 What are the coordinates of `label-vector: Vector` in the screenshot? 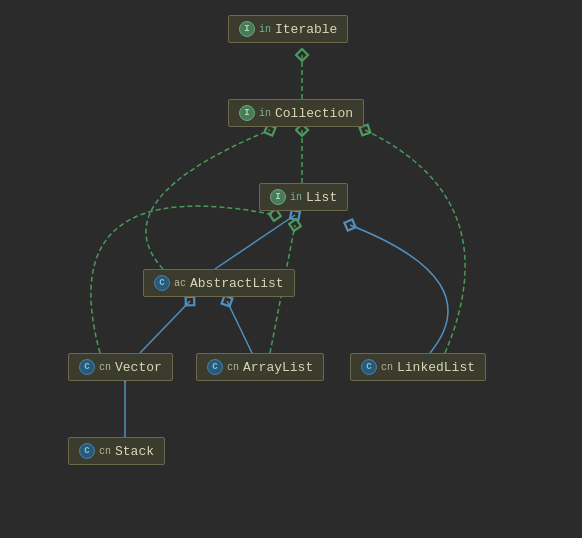 It's located at (138, 368).